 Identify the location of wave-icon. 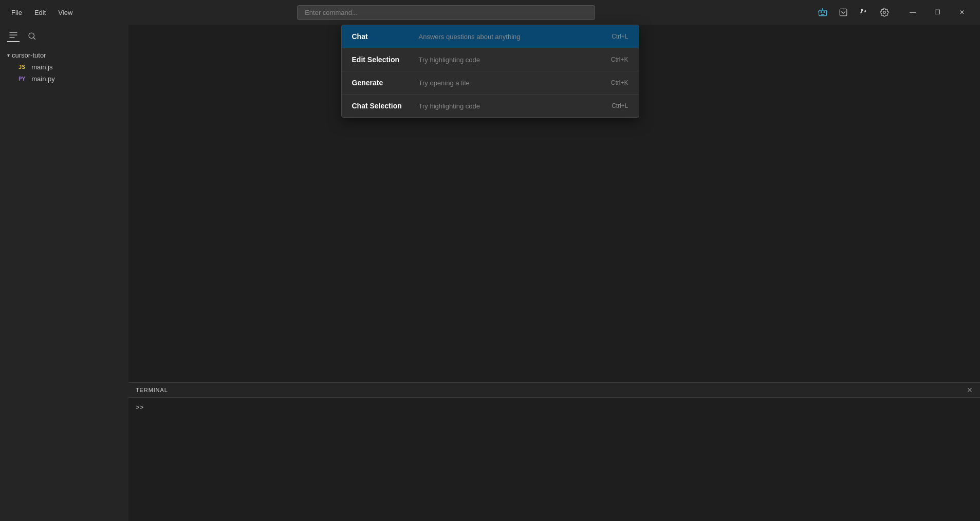
(864, 12).